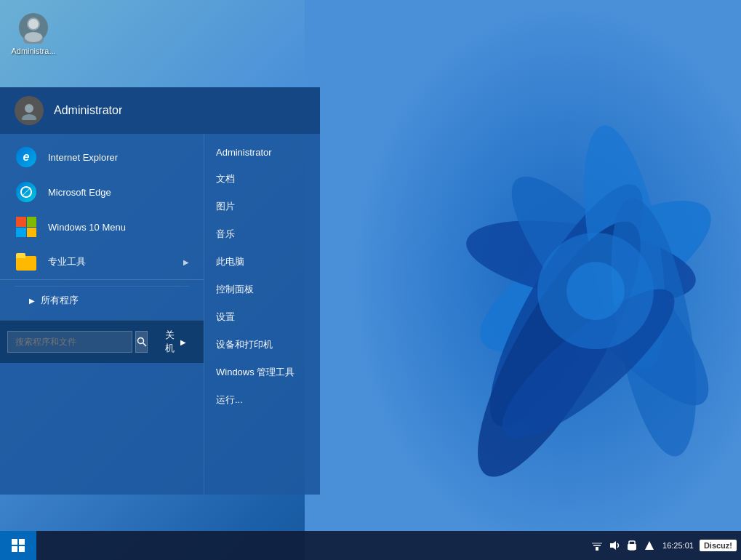 The width and height of the screenshot is (741, 560). Describe the element at coordinates (26, 262) in the screenshot. I see `tools-folder-icon` at that location.